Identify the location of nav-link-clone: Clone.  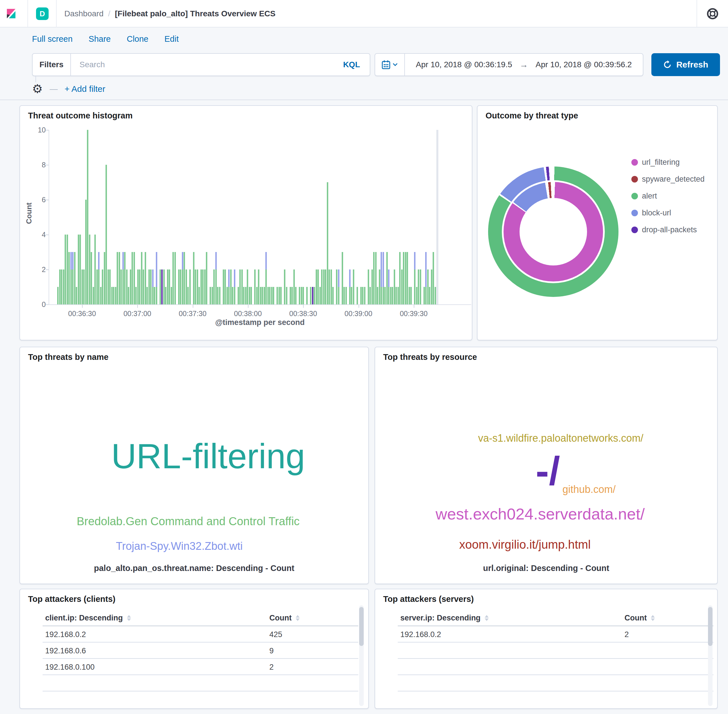
(138, 39).